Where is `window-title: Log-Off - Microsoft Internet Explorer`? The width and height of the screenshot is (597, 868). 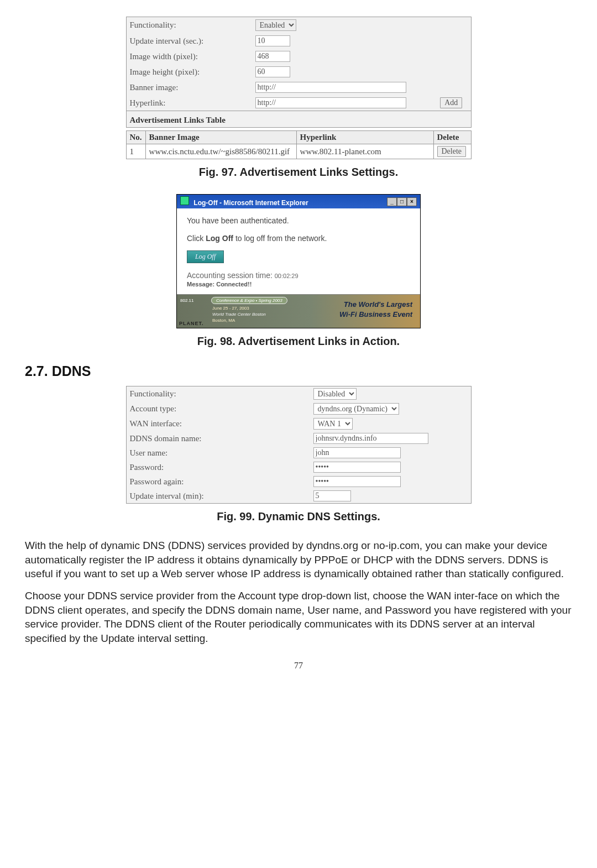
window-title: Log-Off - Microsoft Internet Explorer is located at coordinates (251, 203).